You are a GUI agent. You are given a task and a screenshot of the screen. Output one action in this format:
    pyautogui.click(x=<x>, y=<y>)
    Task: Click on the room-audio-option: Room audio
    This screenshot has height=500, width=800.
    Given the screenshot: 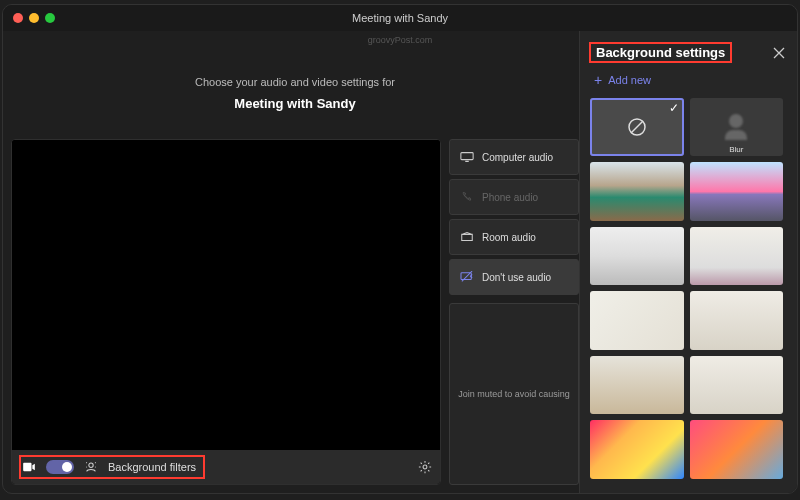 What is the action you would take?
    pyautogui.click(x=514, y=237)
    